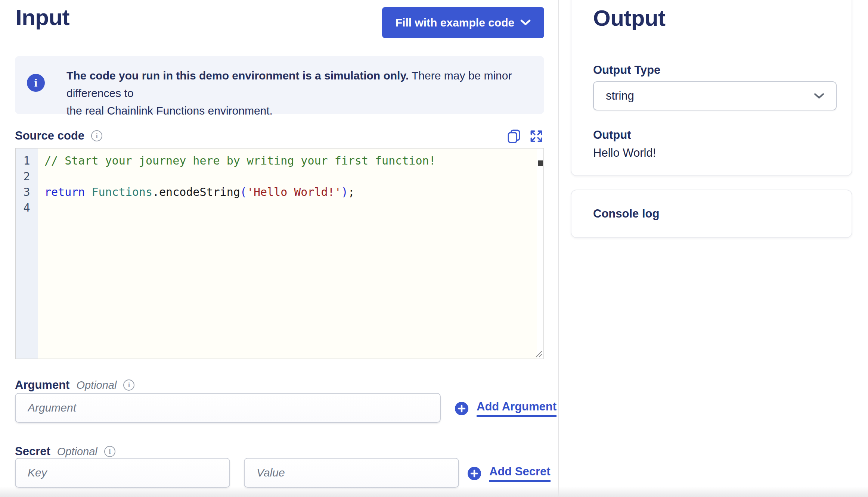 Image resolution: width=868 pixels, height=497 pixels. What do you see at coordinates (536, 136) in the screenshot?
I see `expand-icon` at bounding box center [536, 136].